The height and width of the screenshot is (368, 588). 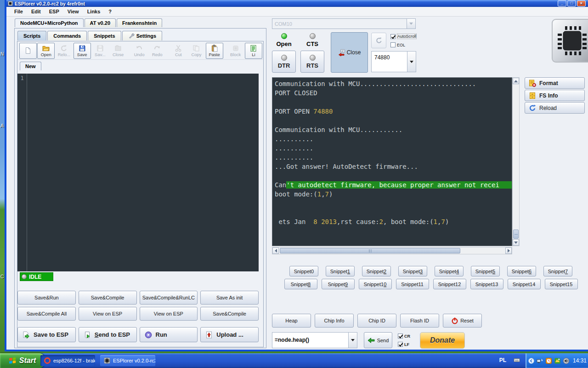 What do you see at coordinates (36, 12) in the screenshot?
I see `menu-item-edit: Edit` at bounding box center [36, 12].